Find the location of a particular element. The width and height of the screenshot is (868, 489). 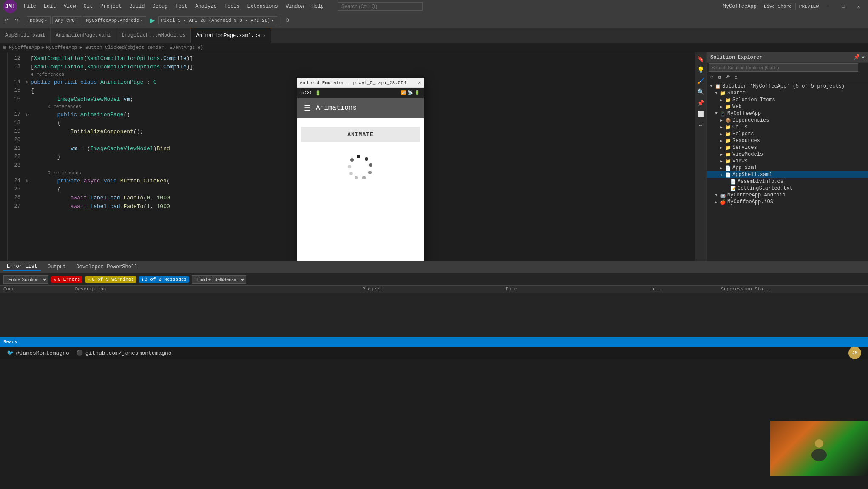

tree-item-solution-items: ▶ 📁 Solution Items is located at coordinates (787, 100).